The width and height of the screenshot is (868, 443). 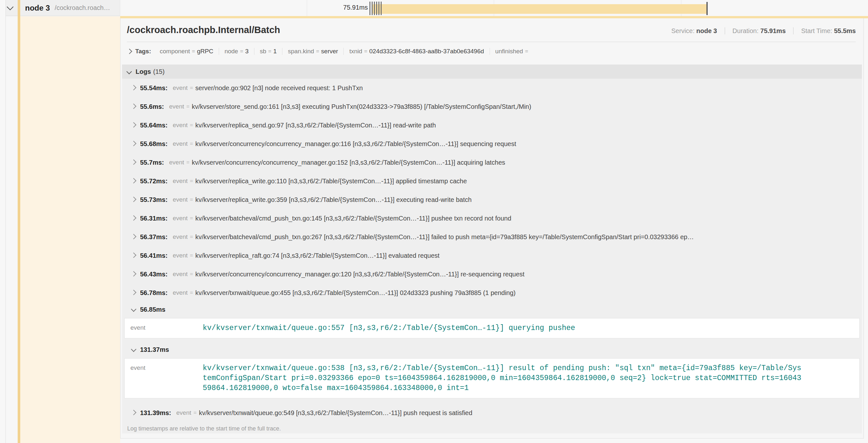 What do you see at coordinates (492, 72) in the screenshot?
I see `logs-header-bar: Logs (15)` at bounding box center [492, 72].